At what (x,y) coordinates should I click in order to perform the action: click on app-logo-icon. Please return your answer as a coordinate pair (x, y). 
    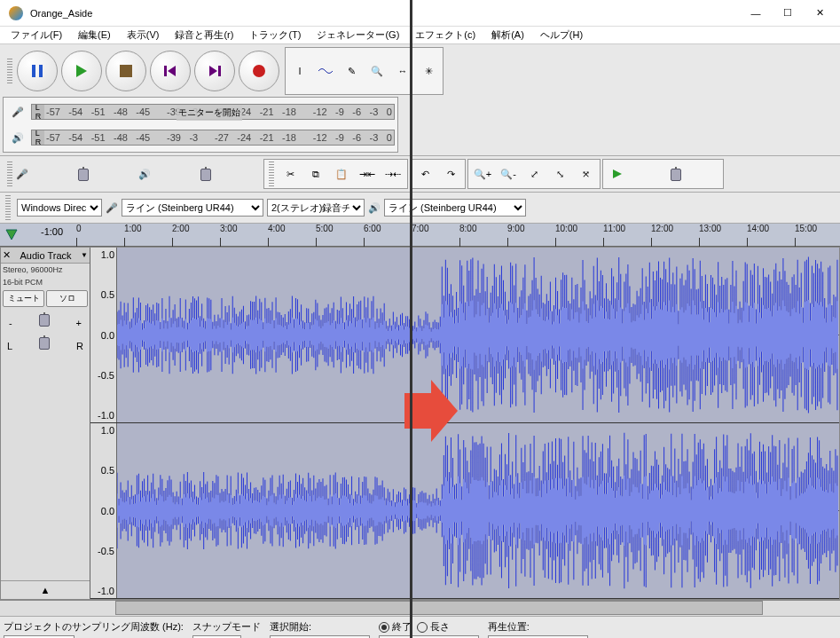
    Looking at the image, I should click on (16, 13).